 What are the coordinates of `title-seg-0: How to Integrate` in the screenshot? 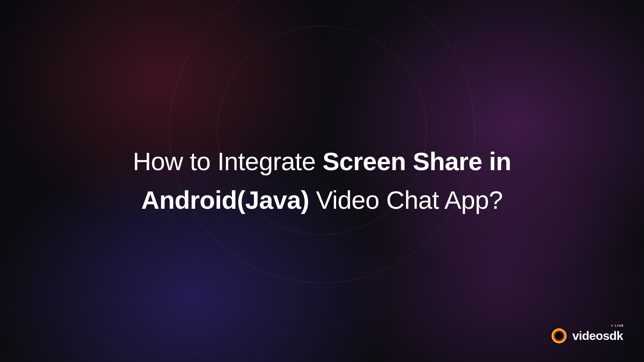 It's located at (228, 161).